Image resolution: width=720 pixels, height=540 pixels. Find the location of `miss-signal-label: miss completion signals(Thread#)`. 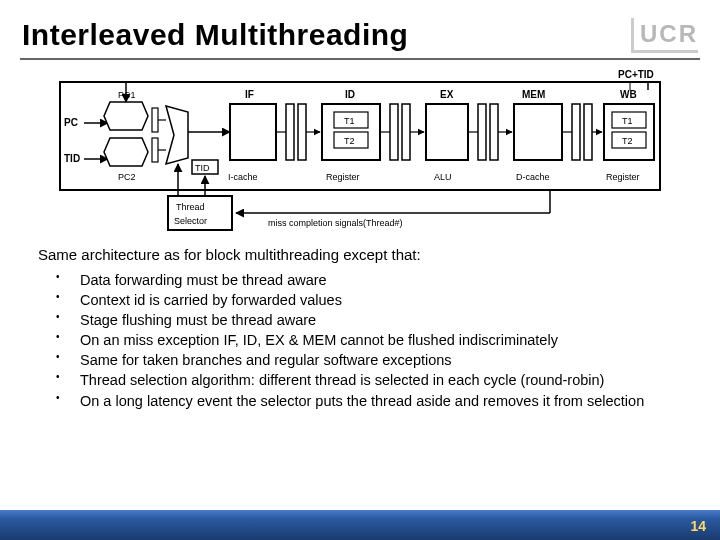

miss-signal-label: miss completion signals(Thread#) is located at coordinates (336, 223).